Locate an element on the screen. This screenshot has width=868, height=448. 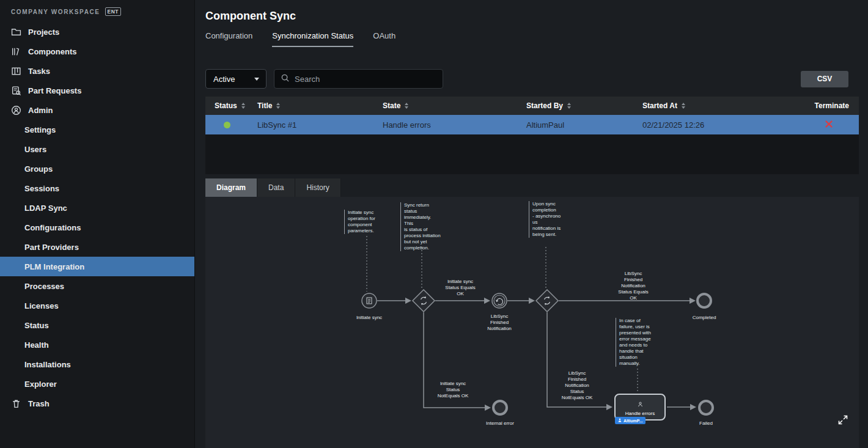
tab-diagram: Diagram is located at coordinates (231, 188).